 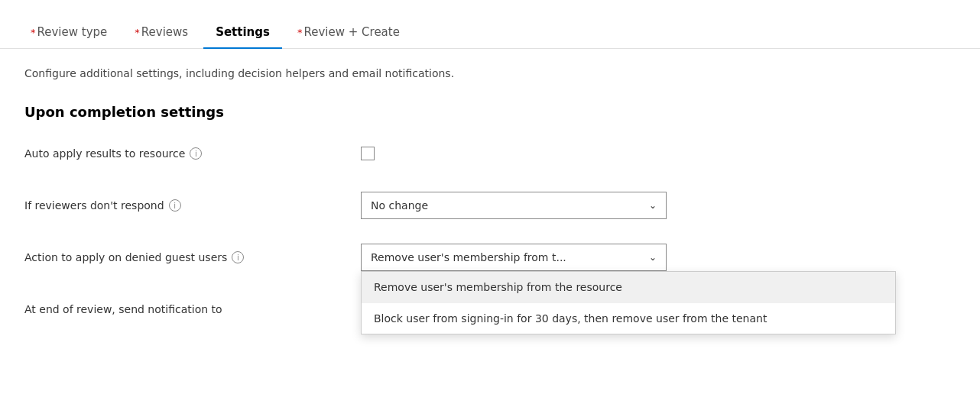 I want to click on auto-apply-checkbox, so click(x=368, y=153).